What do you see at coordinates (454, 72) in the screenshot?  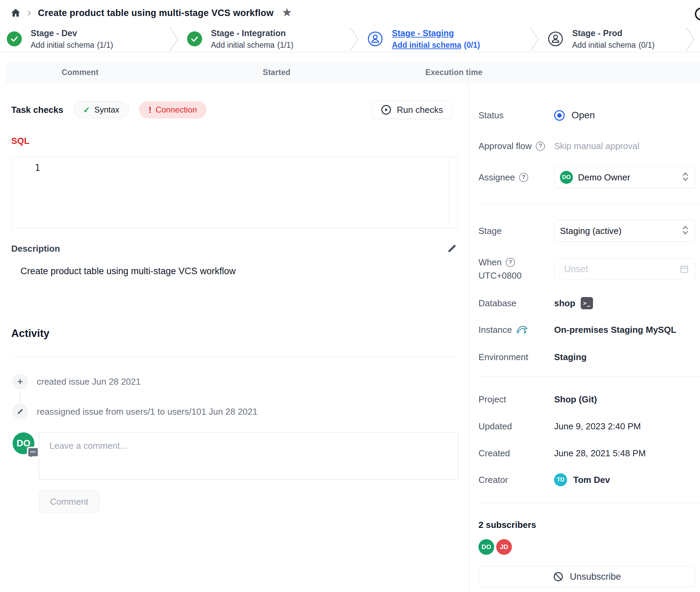 I see `column-header-execution-time: Execution time` at bounding box center [454, 72].